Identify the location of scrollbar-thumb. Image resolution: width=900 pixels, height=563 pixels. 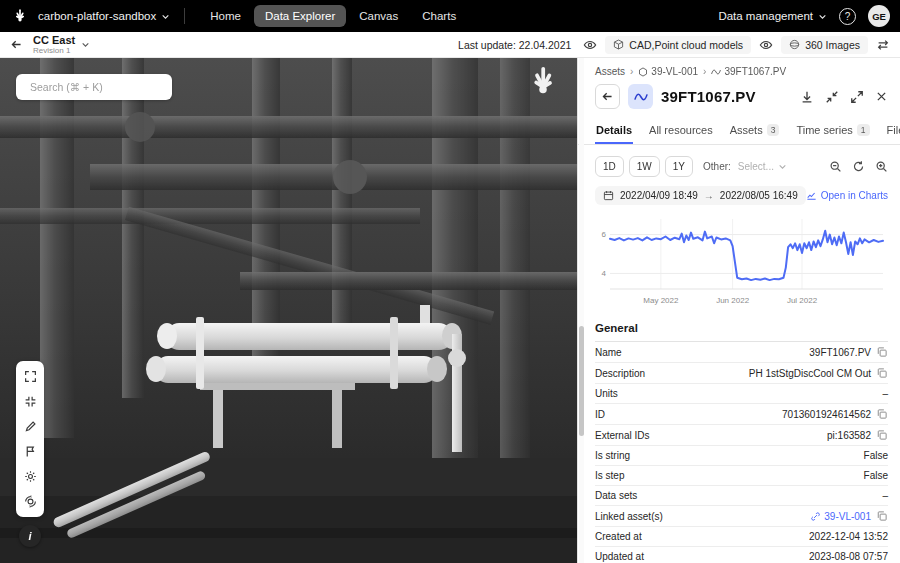
(582, 381).